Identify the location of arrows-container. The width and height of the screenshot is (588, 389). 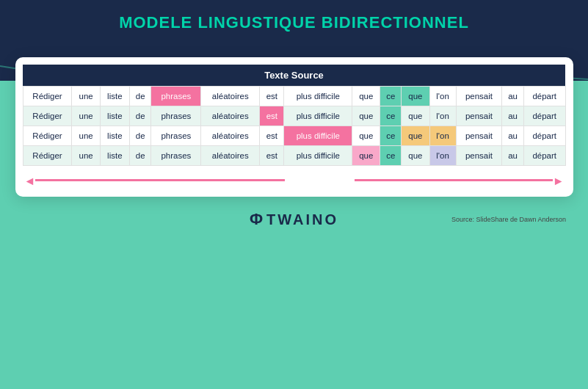
(294, 180).